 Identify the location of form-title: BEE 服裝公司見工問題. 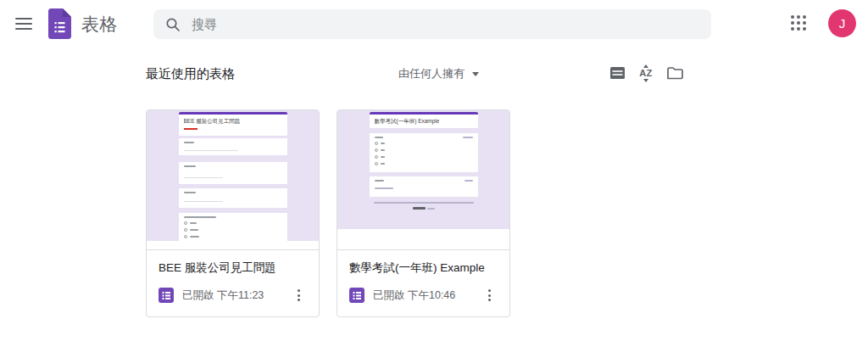
(236, 268).